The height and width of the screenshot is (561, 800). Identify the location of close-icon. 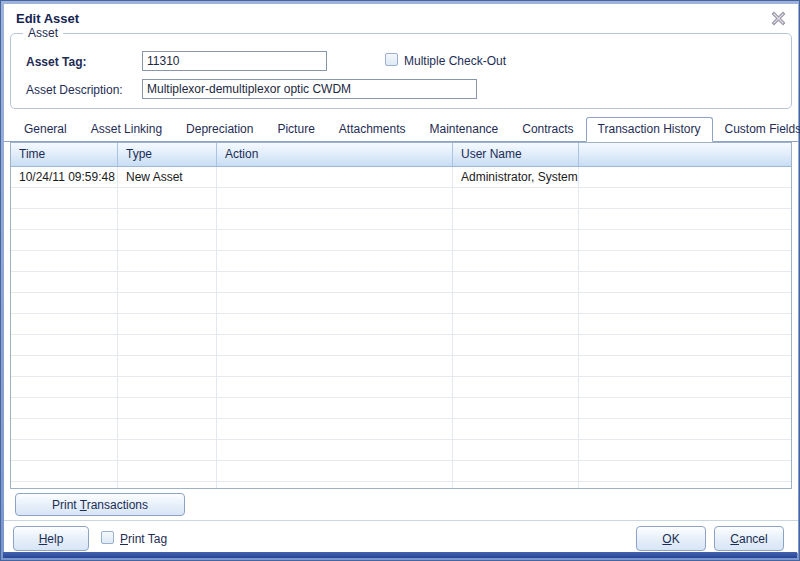
(778, 18).